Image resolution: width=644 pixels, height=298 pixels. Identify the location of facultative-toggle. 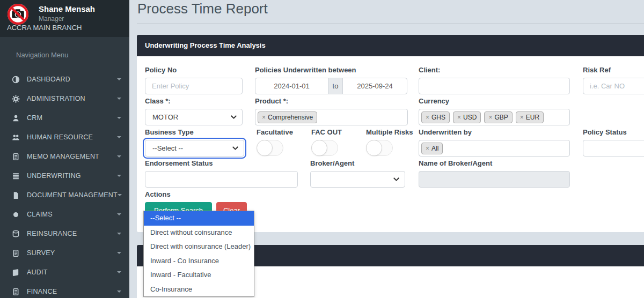
(270, 148).